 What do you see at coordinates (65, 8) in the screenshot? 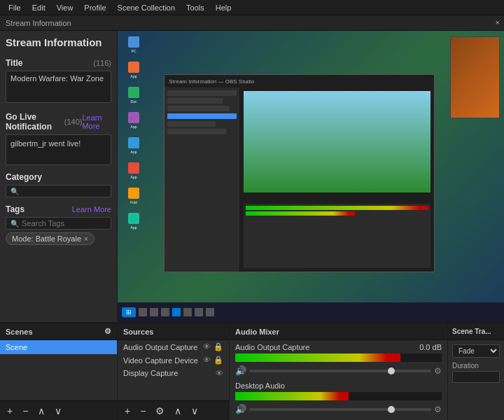
I see `menu-view: View` at bounding box center [65, 8].